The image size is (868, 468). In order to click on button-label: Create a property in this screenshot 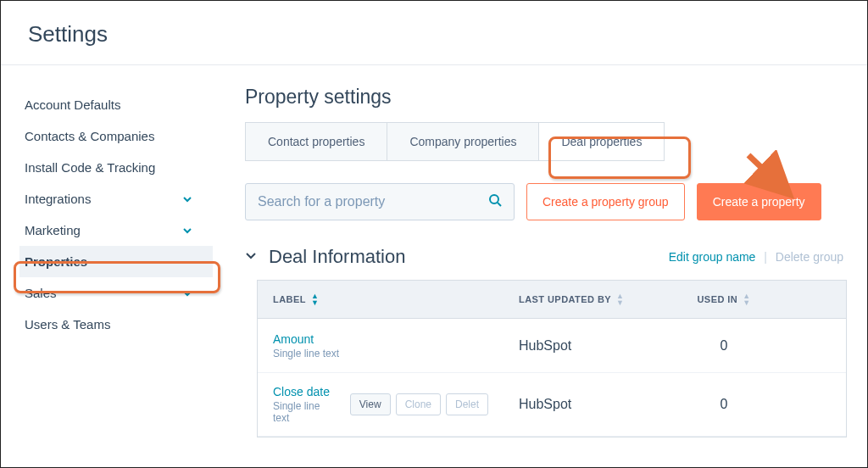, I will do `click(760, 202)`.